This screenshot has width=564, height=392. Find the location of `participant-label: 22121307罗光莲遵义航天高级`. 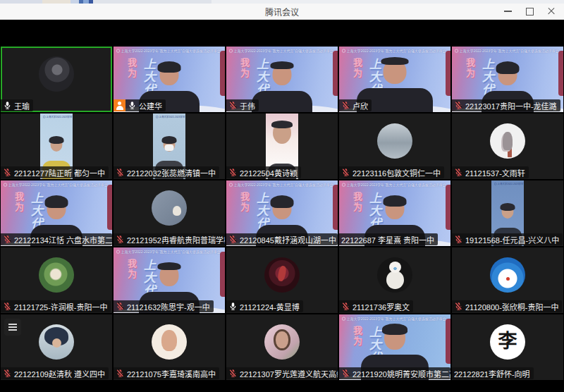

participant-label: 22121307罗光莲遵义航天高级 is located at coordinates (282, 374).